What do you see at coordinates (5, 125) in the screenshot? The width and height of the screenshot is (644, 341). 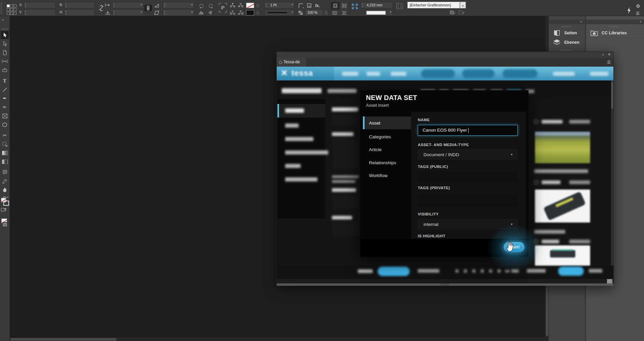 I see `ellipse-tool` at bounding box center [5, 125].